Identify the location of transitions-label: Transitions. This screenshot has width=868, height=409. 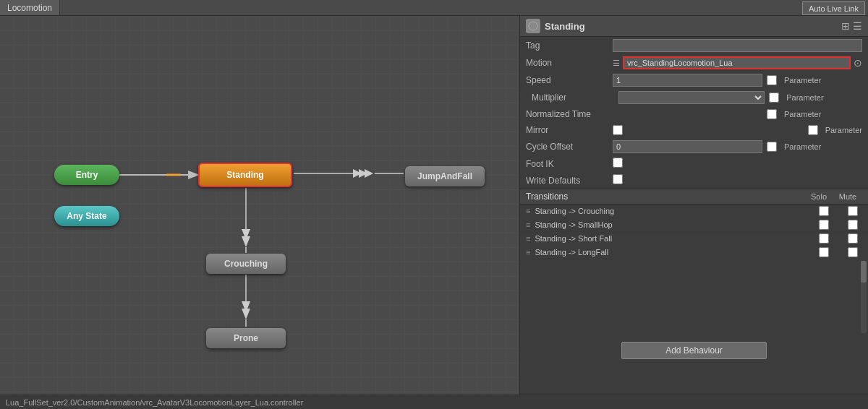
(665, 197).